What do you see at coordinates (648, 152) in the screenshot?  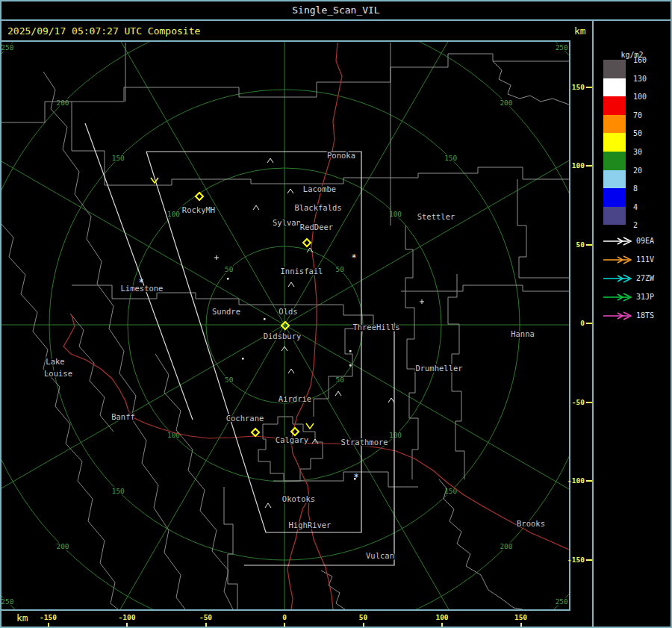 I see `scale-threshold-label: 30` at bounding box center [648, 152].